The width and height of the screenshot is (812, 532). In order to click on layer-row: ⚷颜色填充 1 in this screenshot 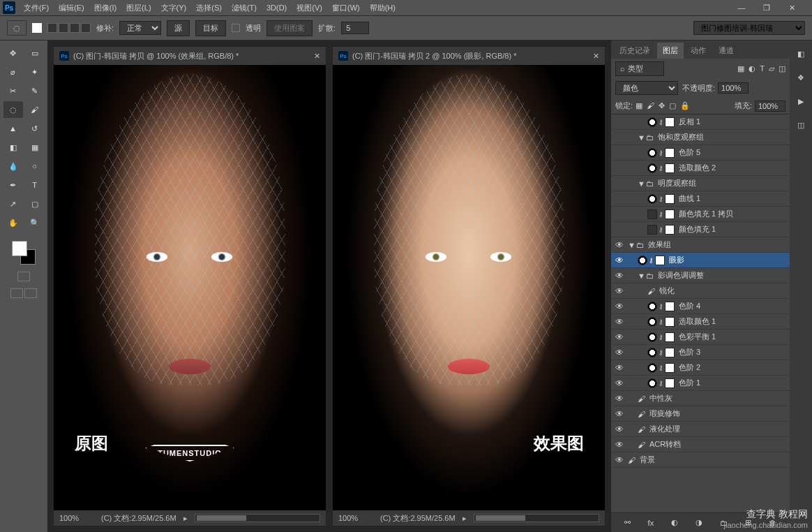, I will do `click(700, 230)`.